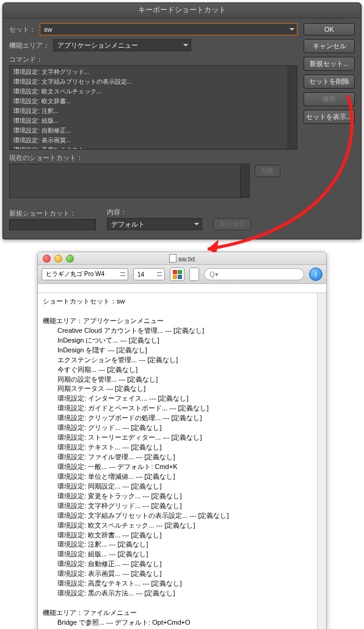  Describe the element at coordinates (178, 448) in the screenshot. I see `text-line: 環境設定: テキスト... --- [定義なし]` at that location.